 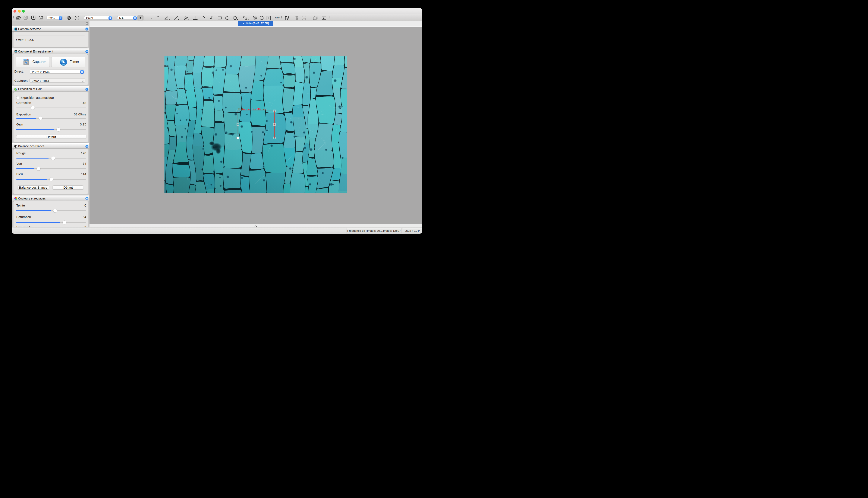 I want to click on svg-text: Balance des Blancs, so click(x=253, y=109).